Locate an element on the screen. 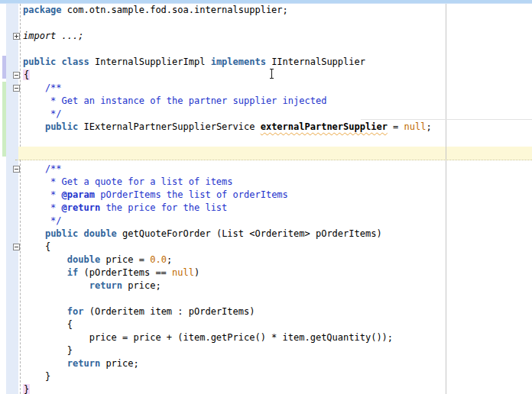  code-token: import ...; is located at coordinates (54, 36).